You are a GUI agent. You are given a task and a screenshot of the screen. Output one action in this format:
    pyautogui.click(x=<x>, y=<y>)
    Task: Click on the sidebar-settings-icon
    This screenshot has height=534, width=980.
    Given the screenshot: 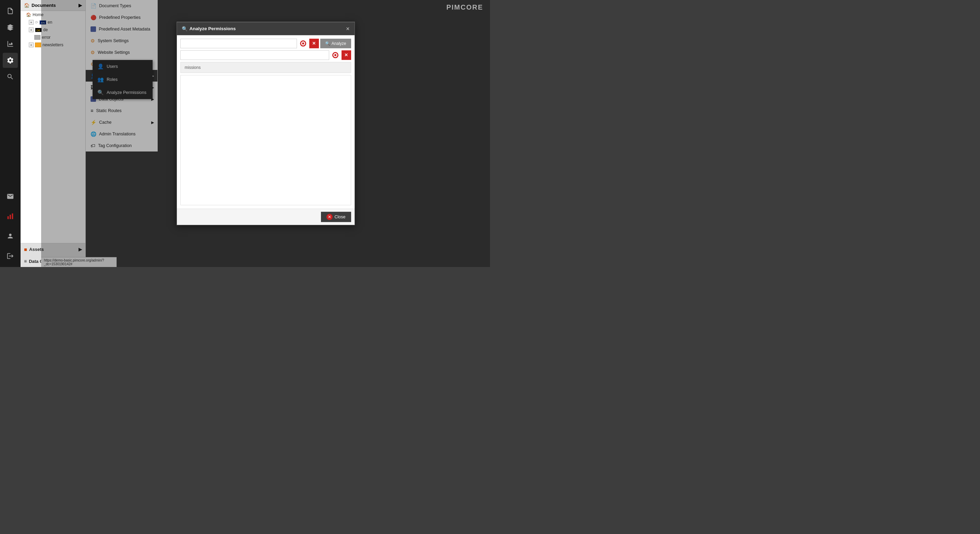 What is the action you would take?
    pyautogui.click(x=10, y=60)
    